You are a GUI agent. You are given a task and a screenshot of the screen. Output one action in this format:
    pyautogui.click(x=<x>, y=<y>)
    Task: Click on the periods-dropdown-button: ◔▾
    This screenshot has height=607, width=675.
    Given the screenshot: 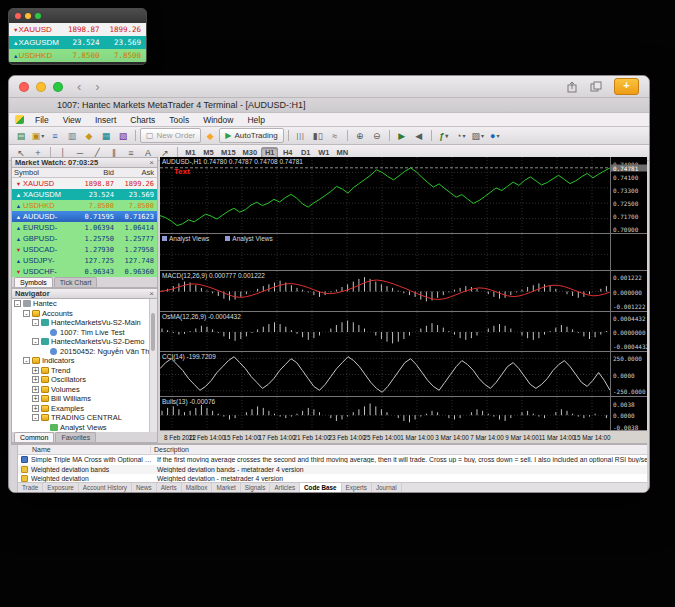 What is the action you would take?
    pyautogui.click(x=461, y=136)
    